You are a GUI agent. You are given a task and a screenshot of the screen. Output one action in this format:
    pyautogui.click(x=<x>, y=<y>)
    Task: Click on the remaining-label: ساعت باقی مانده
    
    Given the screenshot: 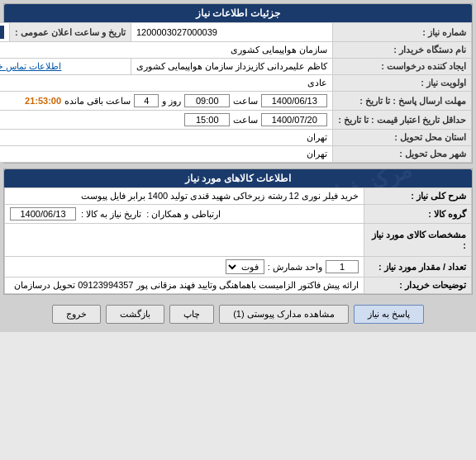 What is the action you would take?
    pyautogui.click(x=98, y=101)
    